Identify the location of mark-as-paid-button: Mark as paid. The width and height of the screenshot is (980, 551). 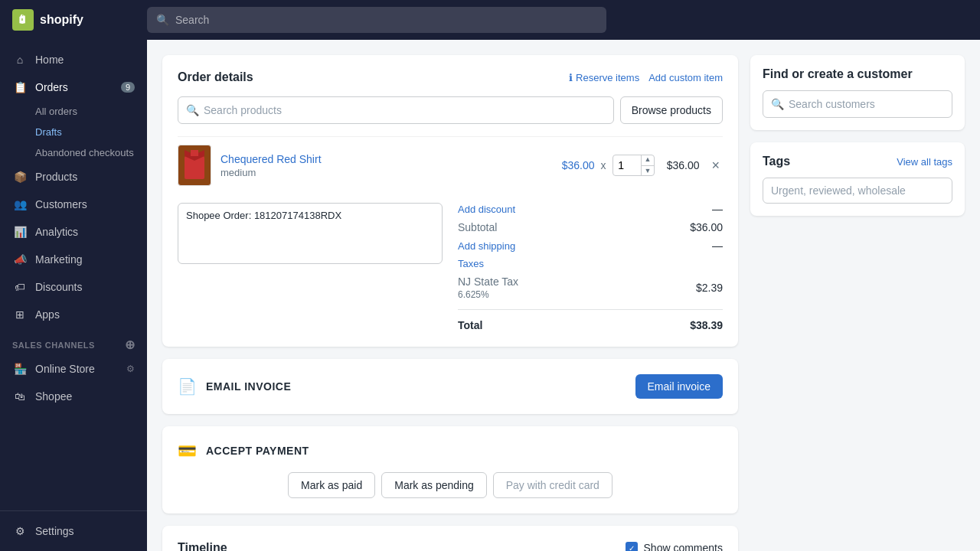
(332, 485).